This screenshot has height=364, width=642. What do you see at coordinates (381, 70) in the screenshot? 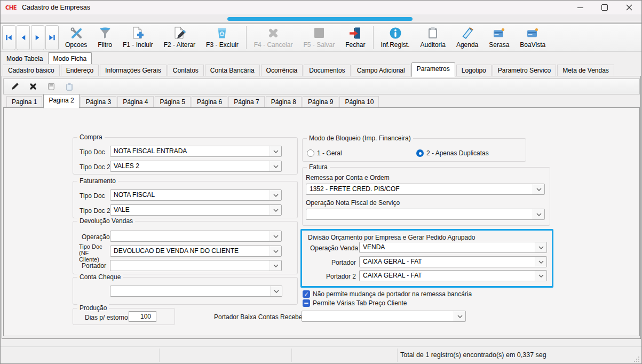
I see `tab-campo-adicional: Campo Adicional` at bounding box center [381, 70].